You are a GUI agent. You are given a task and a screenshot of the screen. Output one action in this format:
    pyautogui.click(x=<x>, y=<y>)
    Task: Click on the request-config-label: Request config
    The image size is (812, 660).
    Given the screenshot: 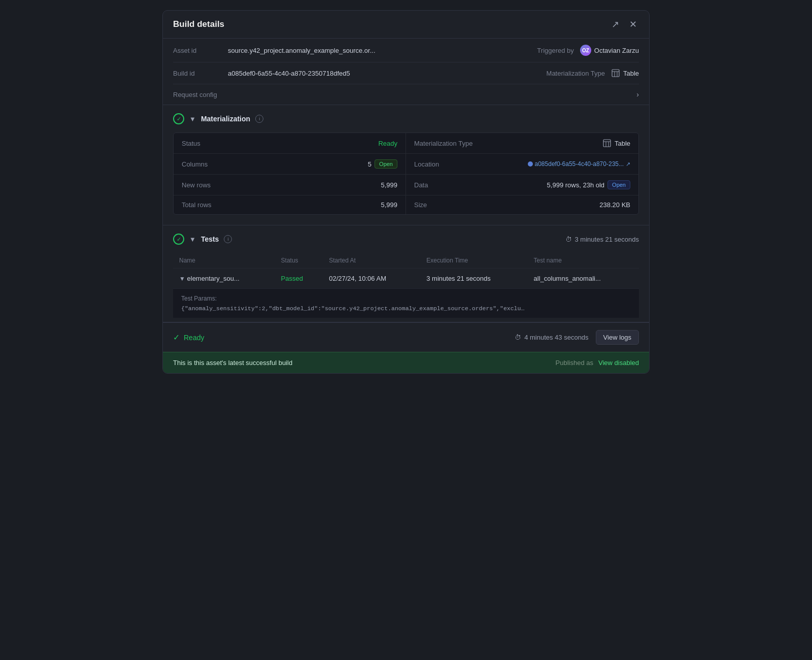 What is the action you would take?
    pyautogui.click(x=195, y=94)
    